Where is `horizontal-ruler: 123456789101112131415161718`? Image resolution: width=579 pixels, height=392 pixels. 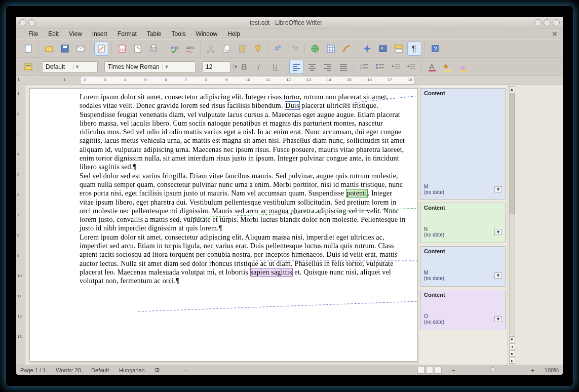
horizontal-ruler: 123456789101112131415161718 is located at coordinates (294, 81).